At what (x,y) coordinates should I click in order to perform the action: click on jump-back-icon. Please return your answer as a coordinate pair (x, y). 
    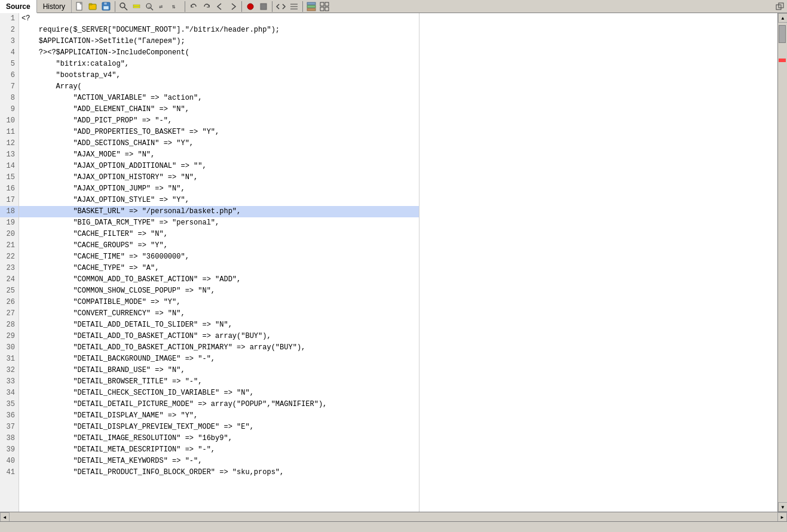
    Looking at the image, I should click on (220, 7).